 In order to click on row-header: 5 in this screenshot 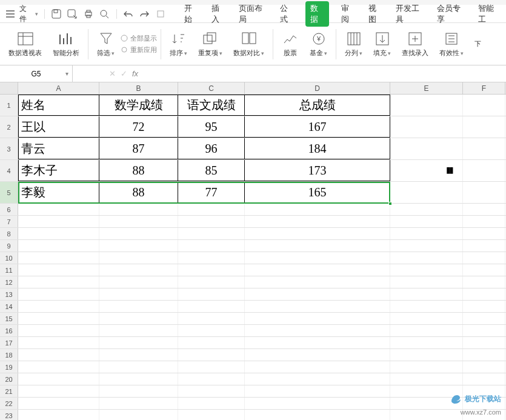, I will do `click(9, 193)`.